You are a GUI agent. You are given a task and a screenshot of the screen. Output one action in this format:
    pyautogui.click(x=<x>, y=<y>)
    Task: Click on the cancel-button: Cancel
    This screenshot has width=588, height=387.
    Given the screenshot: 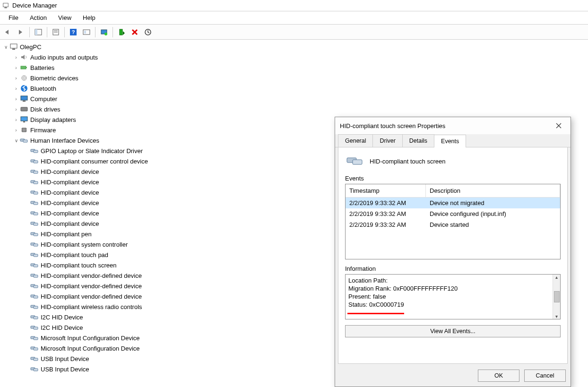 What is the action you would take?
    pyautogui.click(x=545, y=376)
    